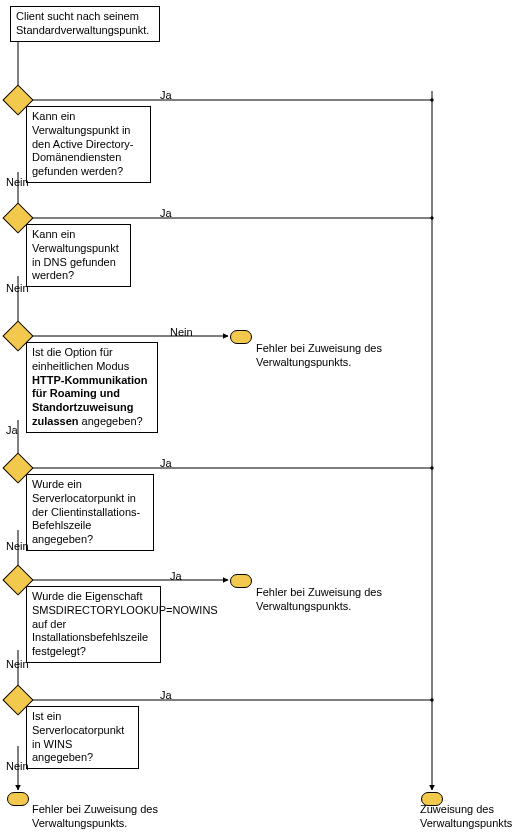  What do you see at coordinates (18, 799) in the screenshot?
I see `terminator-fail-end-icon` at bounding box center [18, 799].